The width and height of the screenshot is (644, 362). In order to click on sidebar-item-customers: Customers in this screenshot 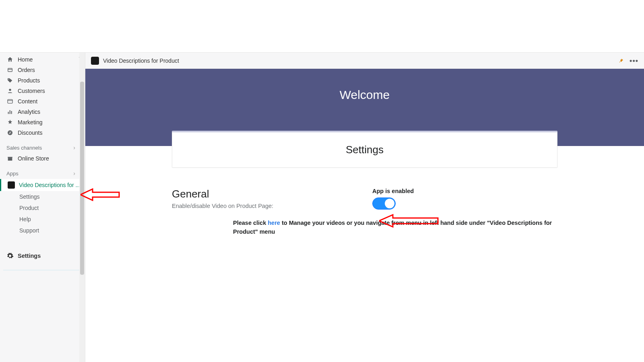, I will do `click(43, 91)`.